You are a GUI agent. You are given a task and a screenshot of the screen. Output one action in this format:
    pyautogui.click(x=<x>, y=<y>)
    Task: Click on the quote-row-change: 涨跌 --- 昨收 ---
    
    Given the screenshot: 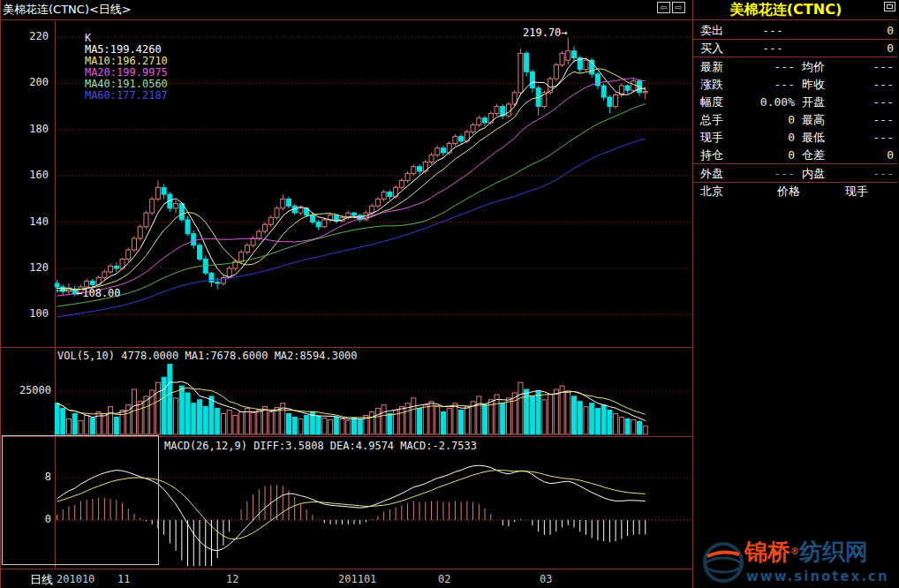 What is the action you would take?
    pyautogui.click(x=797, y=85)
    